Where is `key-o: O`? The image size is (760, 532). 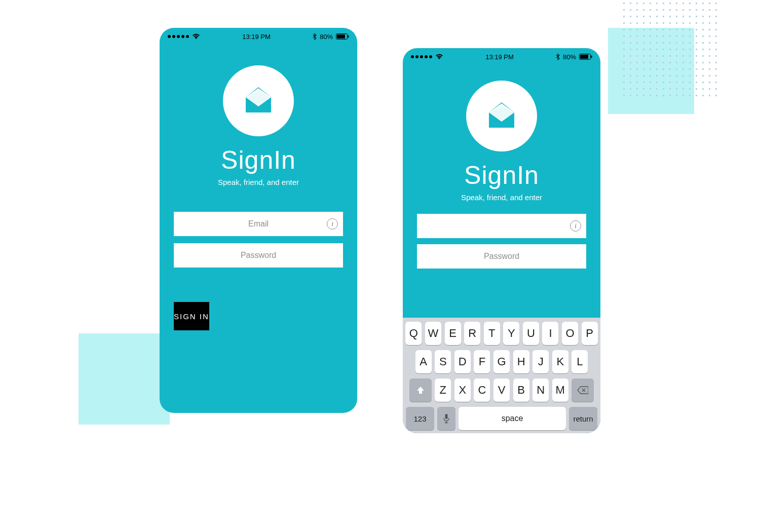
key-o: O is located at coordinates (570, 333).